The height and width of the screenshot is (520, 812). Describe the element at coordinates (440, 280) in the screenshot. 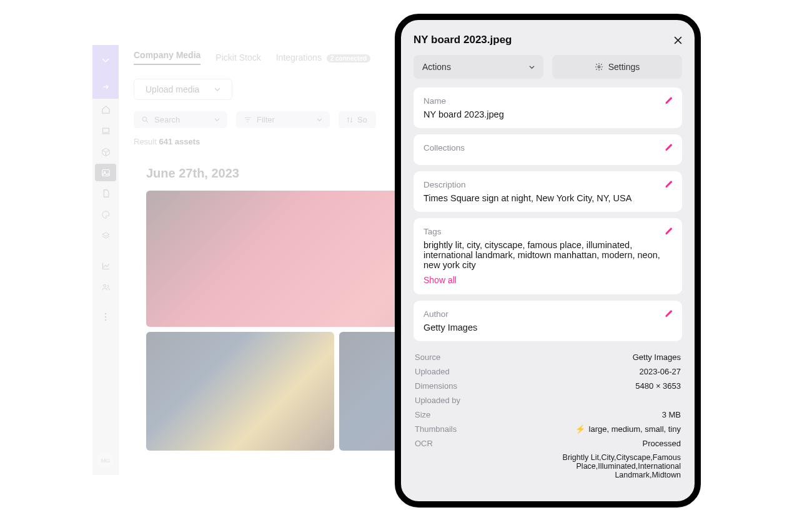

I see `show-all-tags-link: Show all` at that location.